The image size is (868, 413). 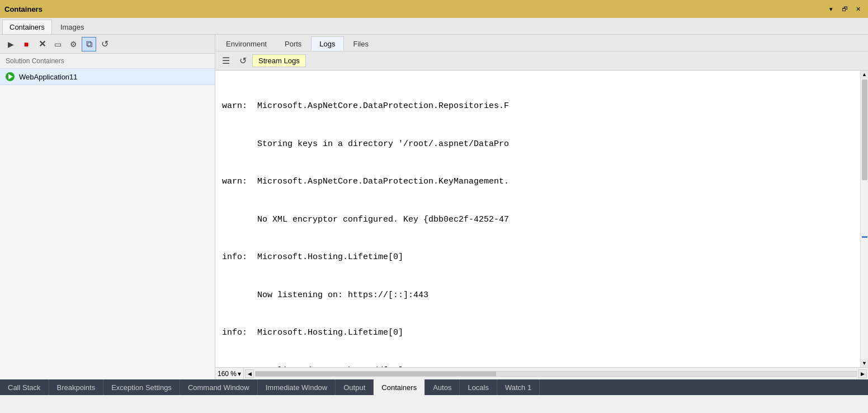 What do you see at coordinates (538, 106) in the screenshot?
I see `log-line-0: warn: Microsoft.AspNetCore.DataProtectio…` at bounding box center [538, 106].